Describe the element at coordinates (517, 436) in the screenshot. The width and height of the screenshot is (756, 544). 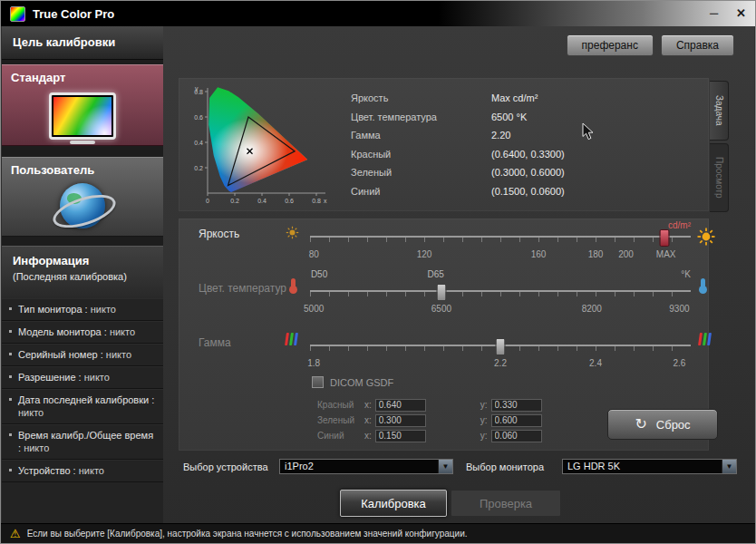
I see `blue-y-field` at that location.